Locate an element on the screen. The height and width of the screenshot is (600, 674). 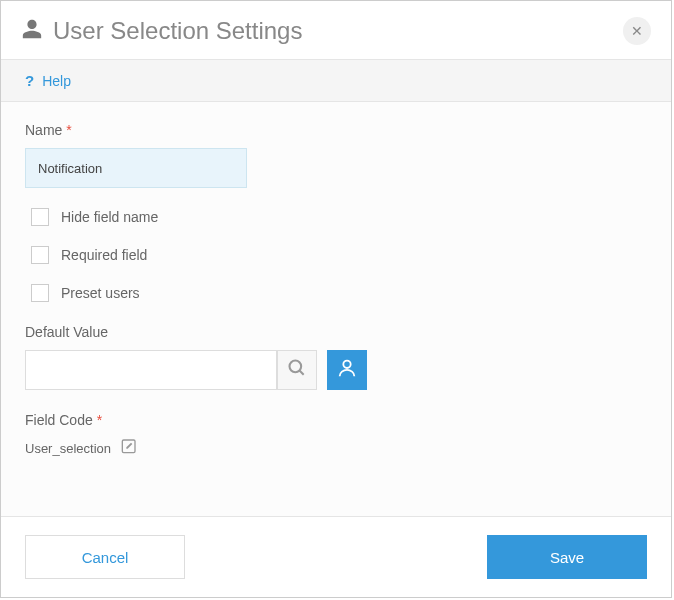
close-icon: ✕ is located at coordinates (637, 31).